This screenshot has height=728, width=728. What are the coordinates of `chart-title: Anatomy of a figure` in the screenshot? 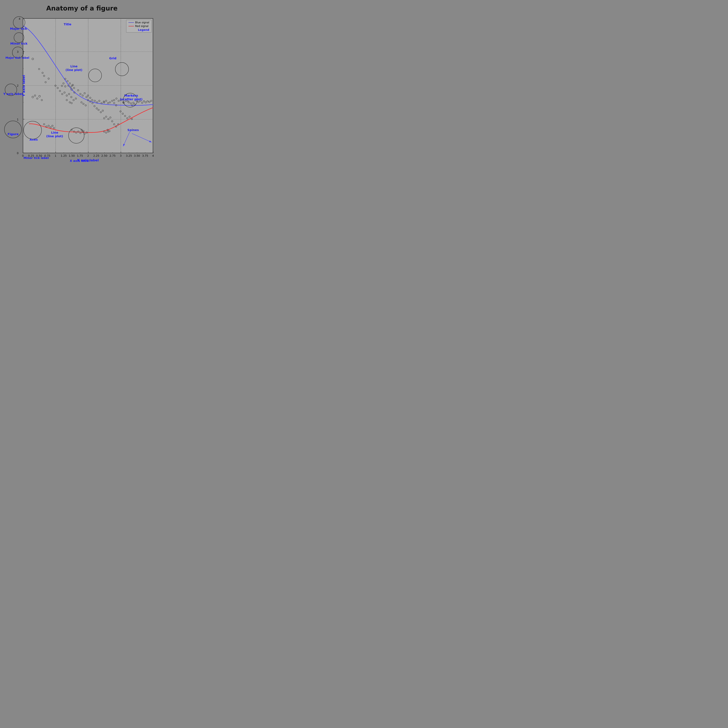 It's located at (82, 8).